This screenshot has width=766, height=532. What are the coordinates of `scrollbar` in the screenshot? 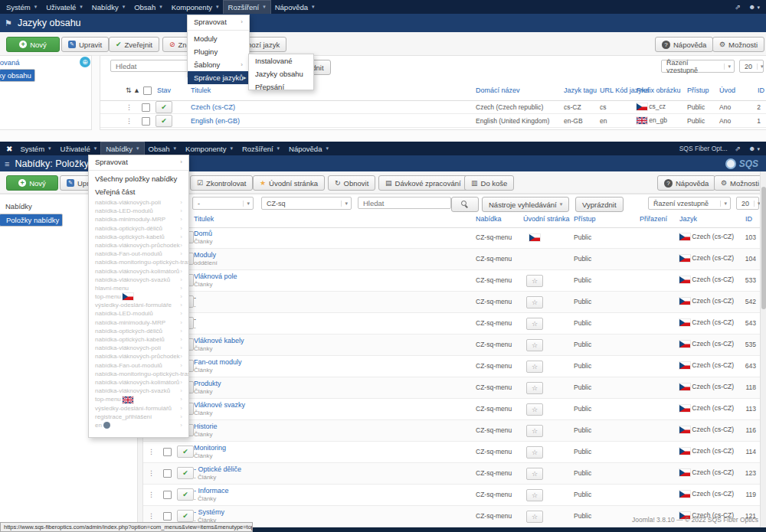 It's located at (763, 349).